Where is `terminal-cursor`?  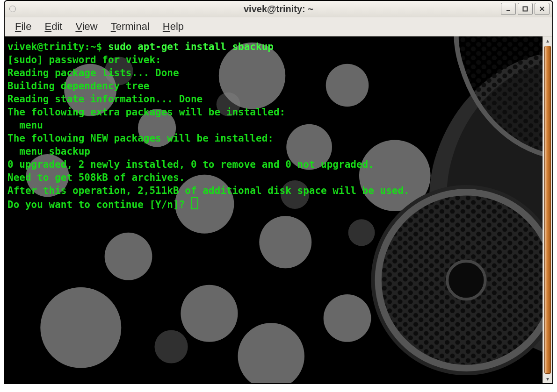 terminal-cursor is located at coordinates (195, 203).